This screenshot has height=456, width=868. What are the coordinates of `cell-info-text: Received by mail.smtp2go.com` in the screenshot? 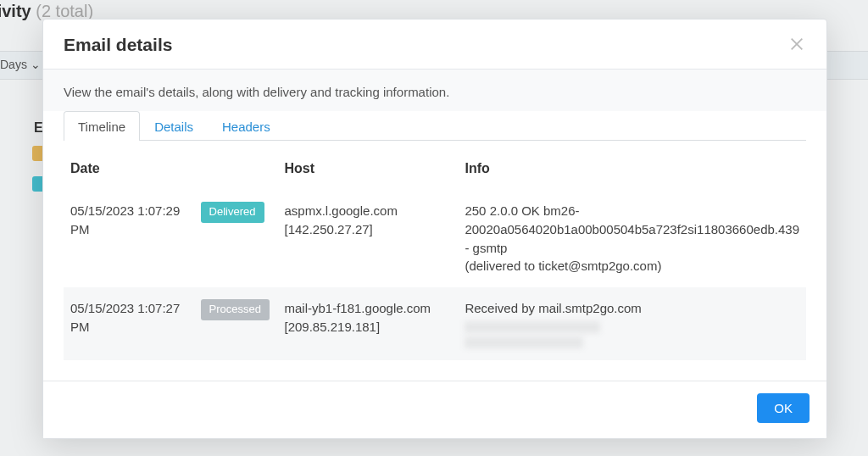 It's located at (553, 309).